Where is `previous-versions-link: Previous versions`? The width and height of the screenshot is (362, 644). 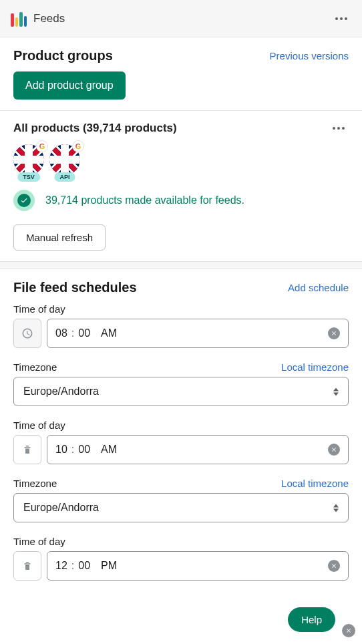
previous-versions-link: Previous versions is located at coordinates (309, 56).